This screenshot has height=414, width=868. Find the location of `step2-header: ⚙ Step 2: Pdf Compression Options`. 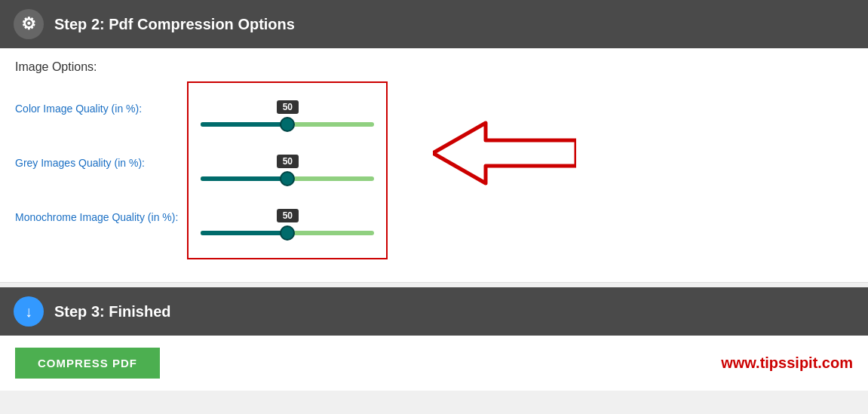

step2-header: ⚙ Step 2: Pdf Compression Options is located at coordinates (434, 24).